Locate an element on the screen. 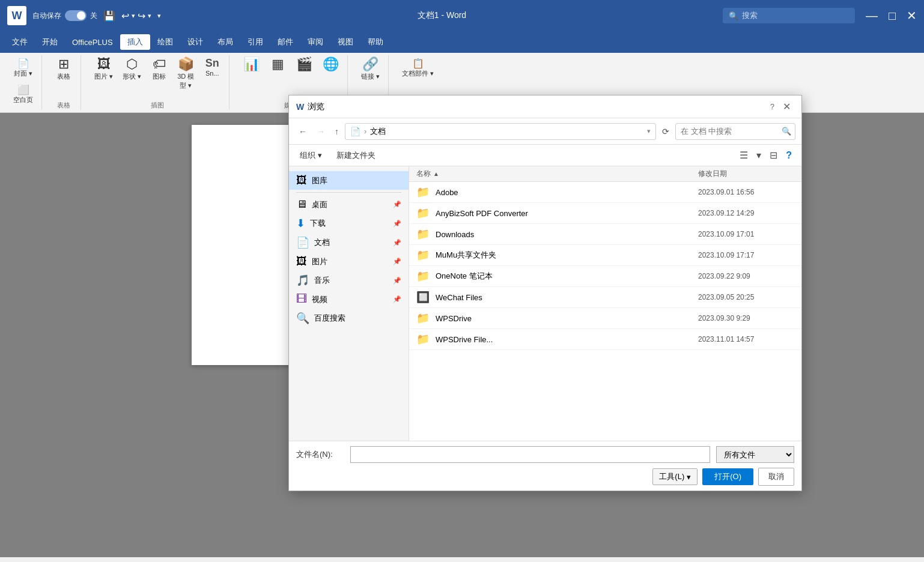 The image size is (924, 562). minimize-button: — is located at coordinates (872, 16).